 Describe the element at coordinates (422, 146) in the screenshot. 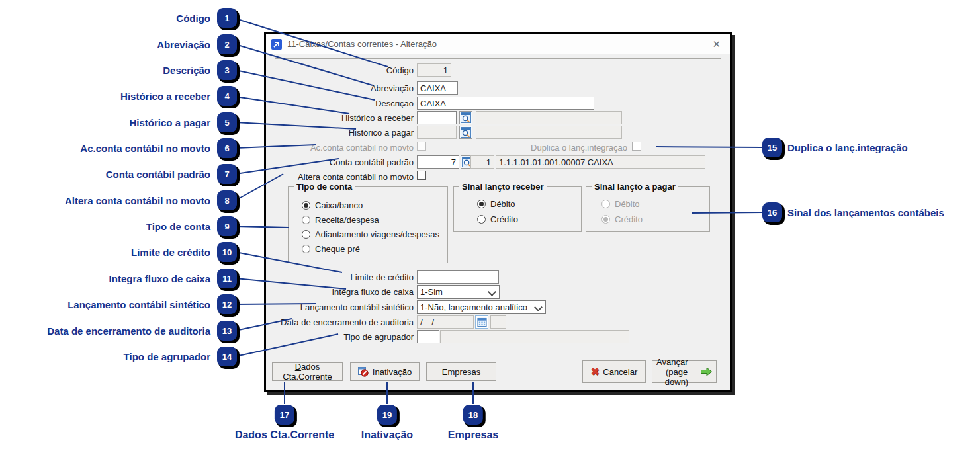

I see `ac-conta-checkbox` at that location.